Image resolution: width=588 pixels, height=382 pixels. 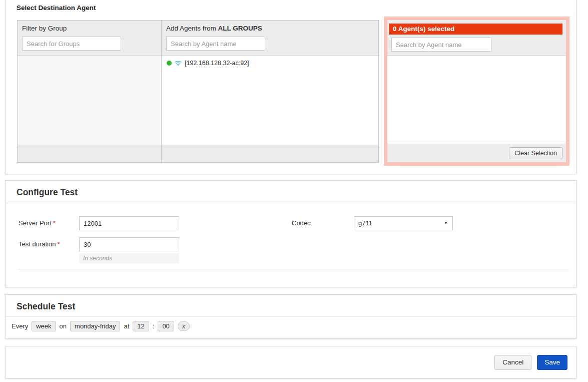 I want to click on selected-agents-panel-header: 0 Agent(s) selected, so click(x=476, y=38).